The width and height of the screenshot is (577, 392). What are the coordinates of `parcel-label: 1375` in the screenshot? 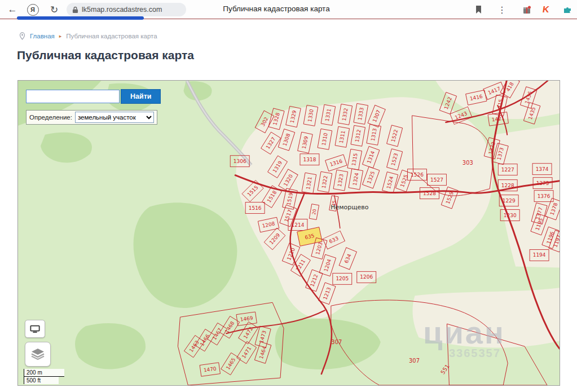 It's located at (543, 183).